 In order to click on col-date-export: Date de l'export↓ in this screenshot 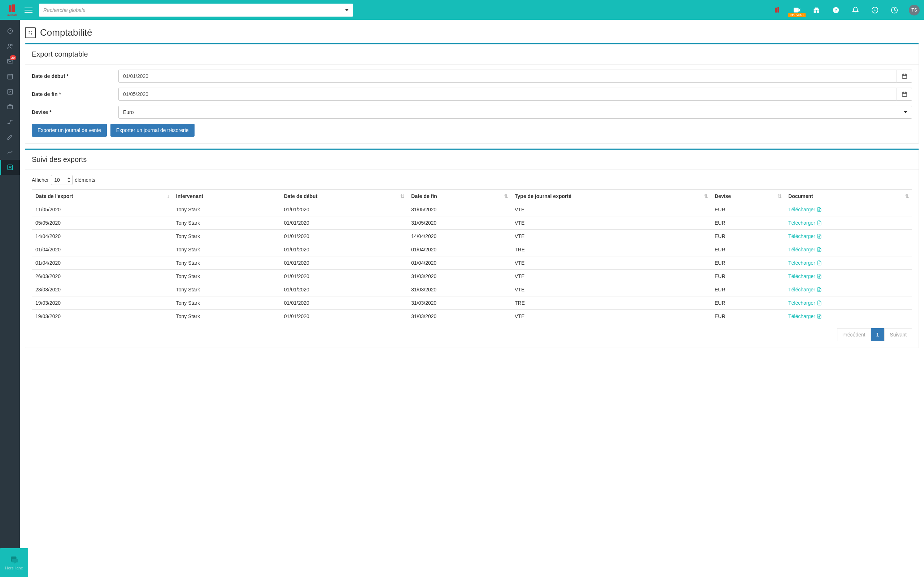, I will do `click(102, 196)`.